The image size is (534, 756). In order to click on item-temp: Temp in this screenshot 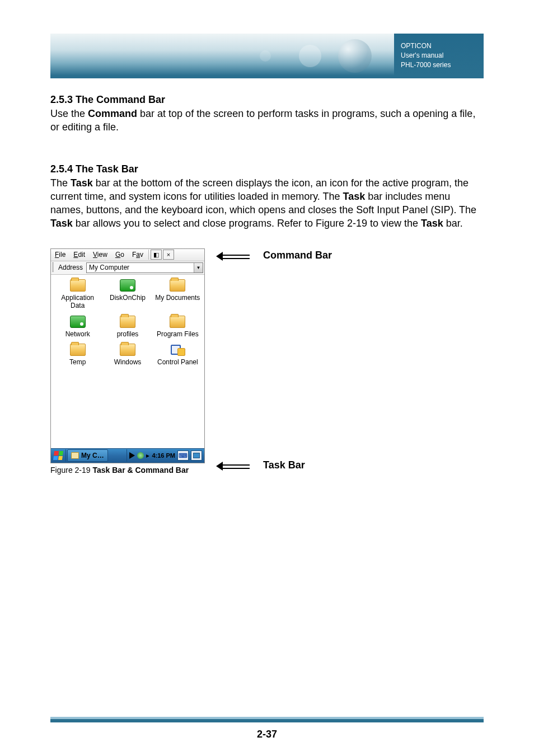, I will do `click(77, 355)`.